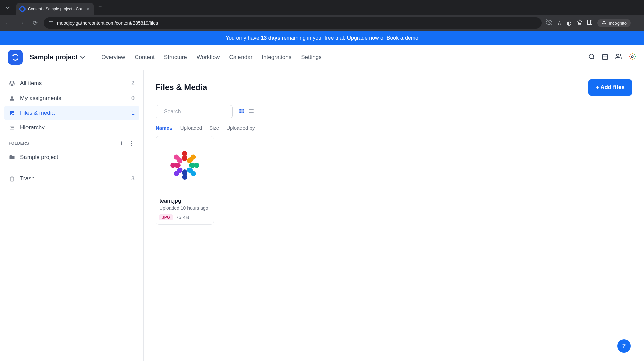 The image size is (644, 362). I want to click on book-demo-link: Book a demo, so click(402, 38).